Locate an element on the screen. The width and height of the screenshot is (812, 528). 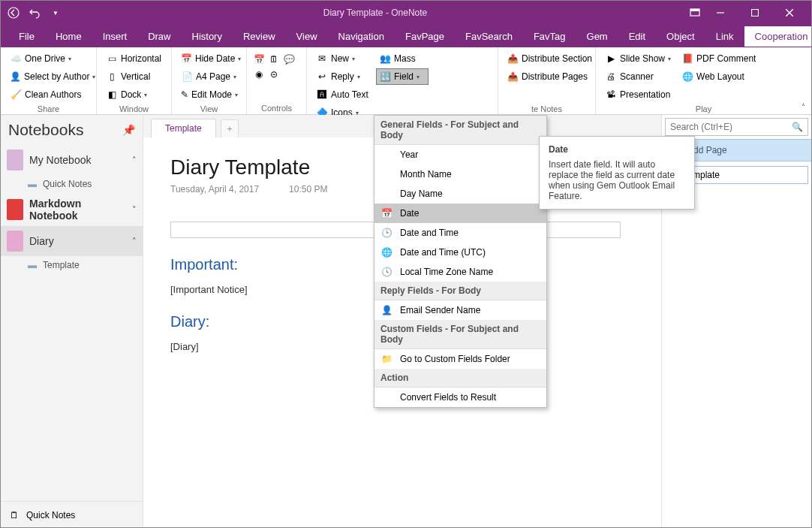
tab-favpage: FavPage is located at coordinates (425, 36).